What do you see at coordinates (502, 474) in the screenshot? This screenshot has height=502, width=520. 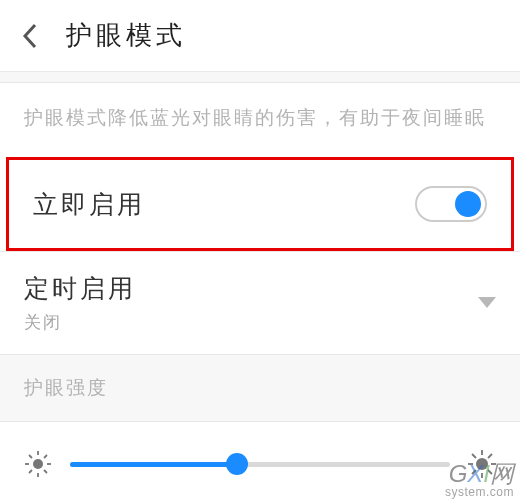 I see `watermark-suffix: 网` at bounding box center [502, 474].